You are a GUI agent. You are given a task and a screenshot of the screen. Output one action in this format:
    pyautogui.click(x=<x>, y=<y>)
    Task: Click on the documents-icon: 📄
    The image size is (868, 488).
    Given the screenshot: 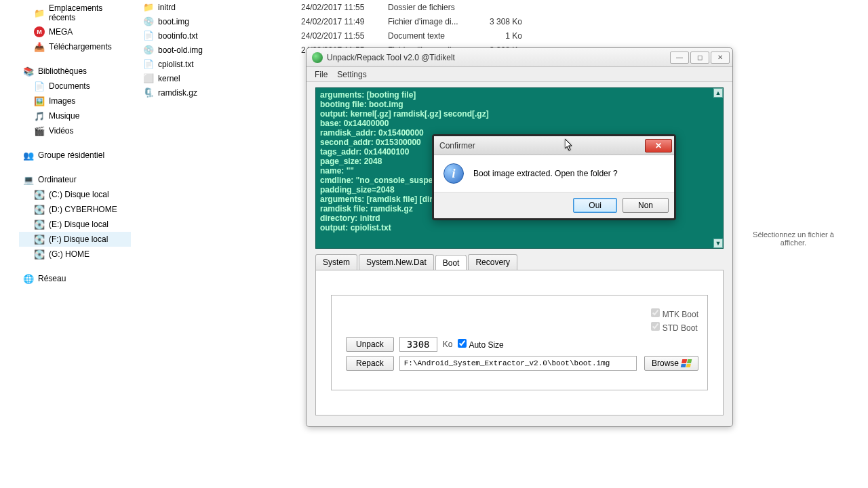 What is the action you would take?
    pyautogui.click(x=39, y=86)
    